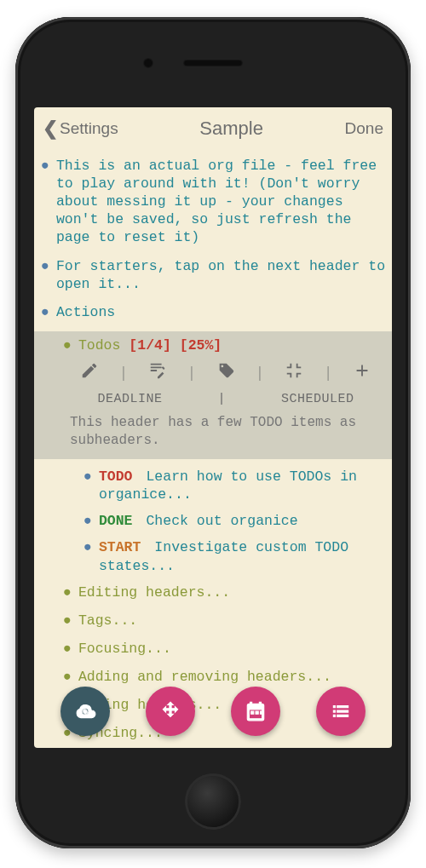 This screenshot has width=426, height=868. I want to click on subheader-text: Todos, so click(104, 346).